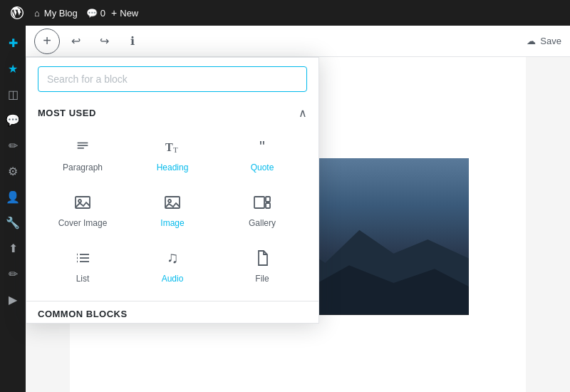 The height and width of the screenshot is (392, 570). I want to click on undo-button: ↩, so click(76, 41).